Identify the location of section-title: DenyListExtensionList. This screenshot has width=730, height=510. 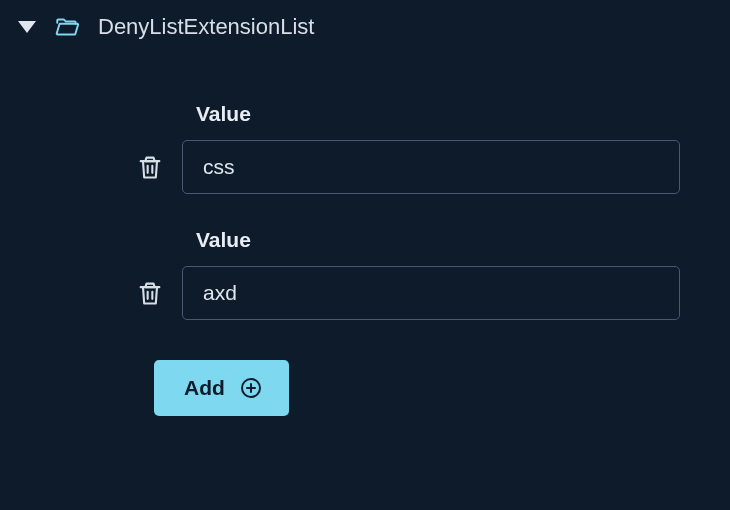
(206, 27).